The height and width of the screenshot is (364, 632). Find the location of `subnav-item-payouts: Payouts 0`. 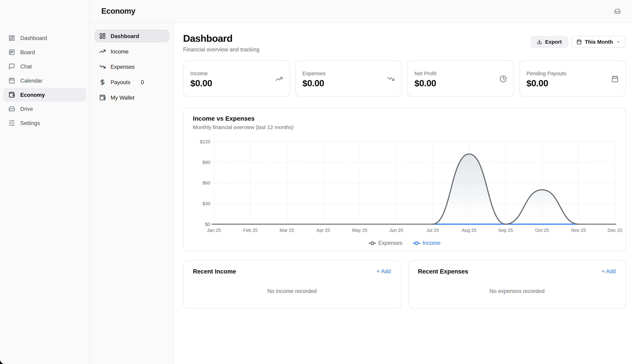

subnav-item-payouts: Payouts 0 is located at coordinates (132, 82).